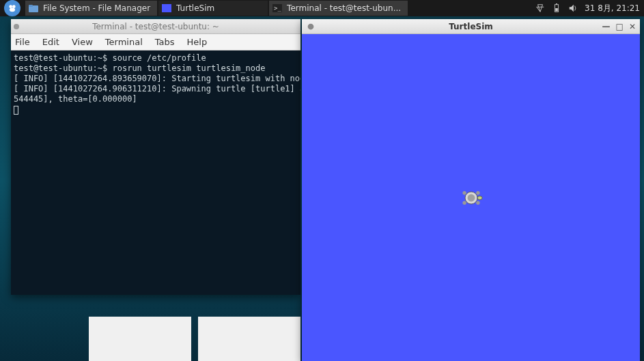 The height and width of the screenshot is (361, 644). What do you see at coordinates (344, 8) in the screenshot?
I see `taskbar-item-label: Terminal - test@test-ubun...` at bounding box center [344, 8].